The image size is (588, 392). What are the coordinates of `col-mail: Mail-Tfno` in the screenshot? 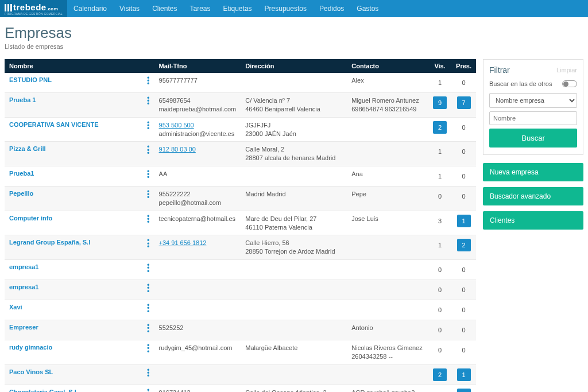 It's located at (198, 66).